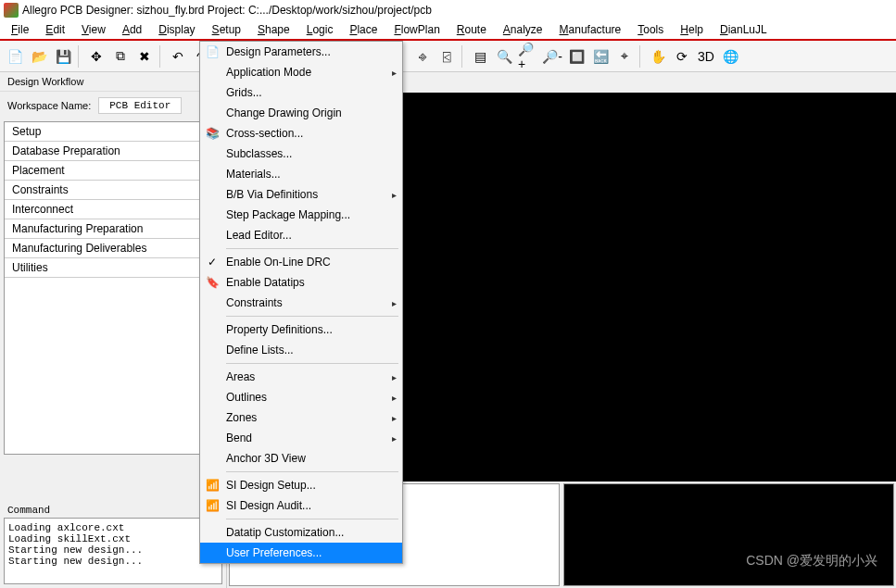 The image size is (896, 588). I want to click on menu-item-enable-datatips: 🔖Enable Datatips, so click(301, 282).